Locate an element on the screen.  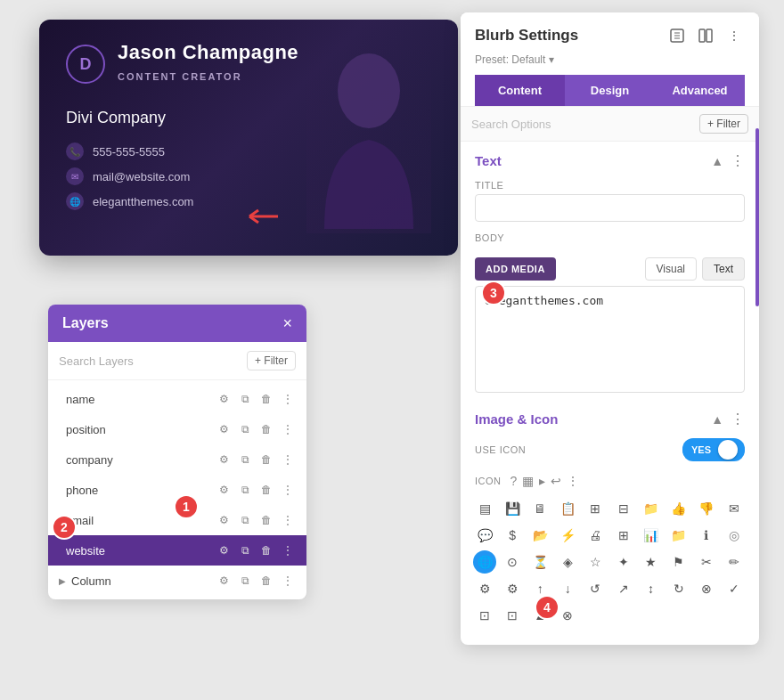
icon-more-icon: ⋮ is located at coordinates (573, 481).